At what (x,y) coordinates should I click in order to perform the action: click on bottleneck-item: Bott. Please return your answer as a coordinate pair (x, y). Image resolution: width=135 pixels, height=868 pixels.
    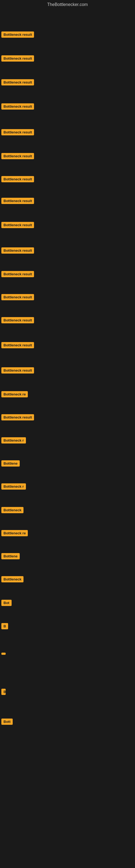
    Looking at the image, I should click on (68, 722).